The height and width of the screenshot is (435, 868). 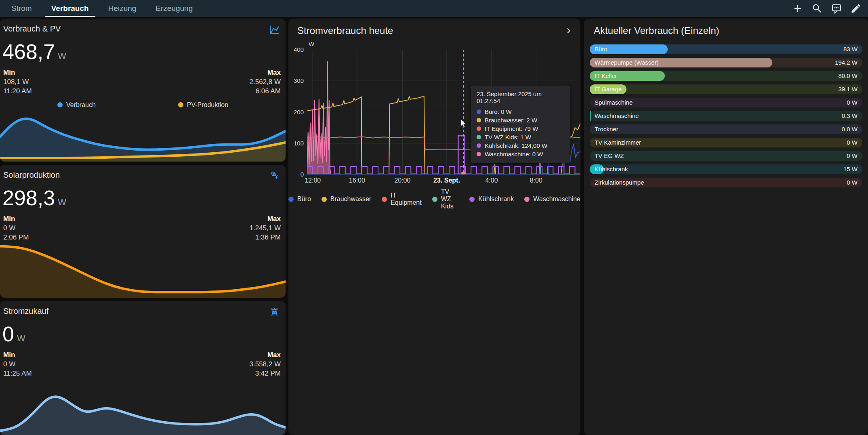 I want to click on y-tick-100: 100, so click(x=296, y=143).